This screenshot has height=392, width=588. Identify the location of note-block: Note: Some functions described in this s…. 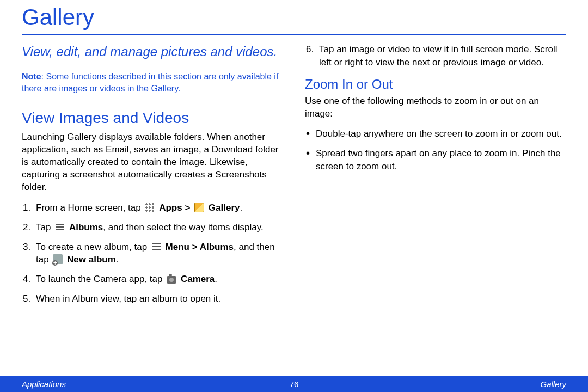
(152, 83).